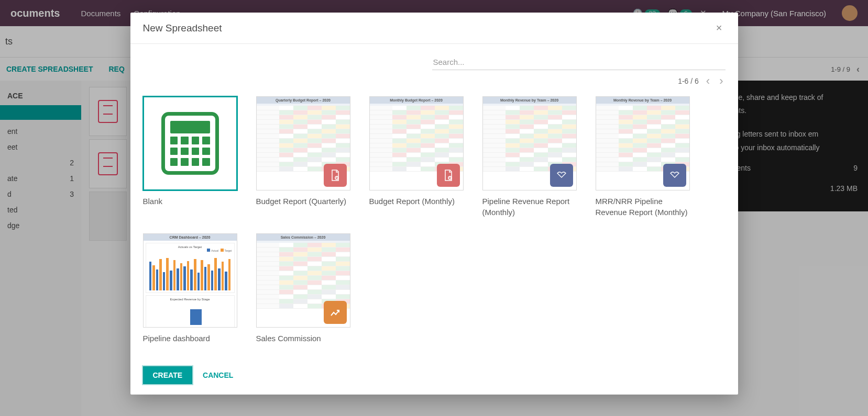 Image resolution: width=868 pixels, height=416 pixels. Describe the element at coordinates (719, 28) in the screenshot. I see `close-icon: ×` at that location.